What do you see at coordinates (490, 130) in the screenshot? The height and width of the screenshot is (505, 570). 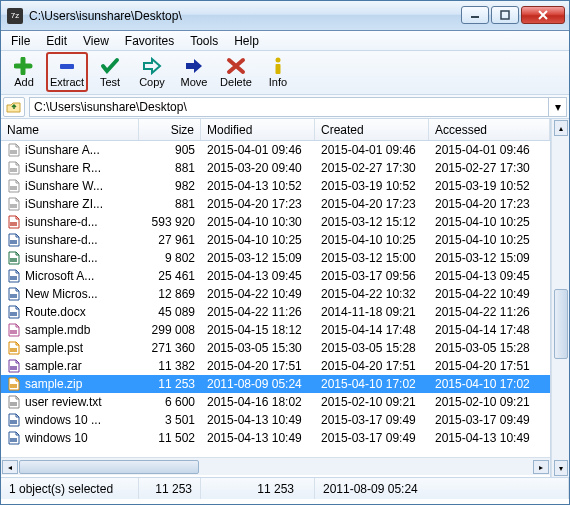 I see `col-accessed: Accessed` at bounding box center [490, 130].